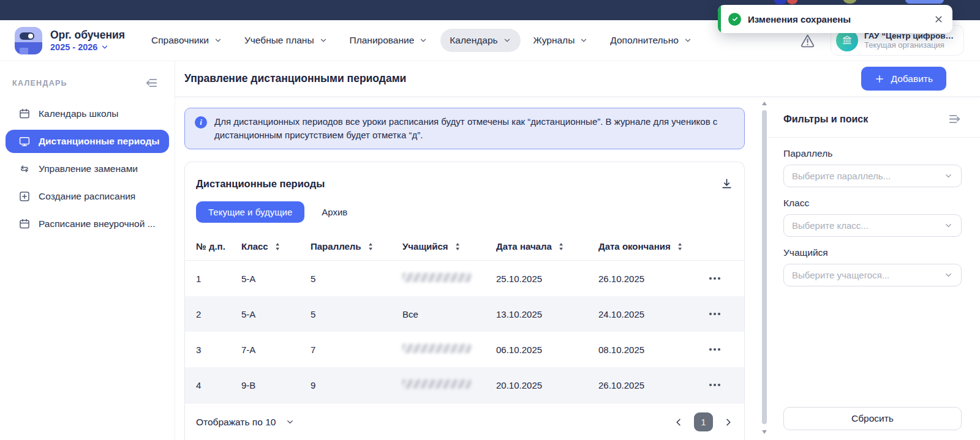 The image size is (980, 440). What do you see at coordinates (473, 40) in the screenshot?
I see `nav-menu-item-label: Календарь` at bounding box center [473, 40].